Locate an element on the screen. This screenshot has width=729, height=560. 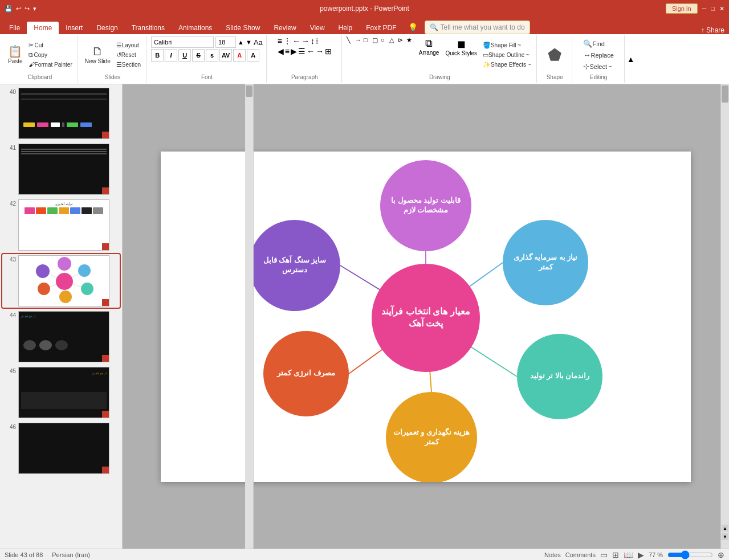
rtl-icon: ← is located at coordinates (311, 51).